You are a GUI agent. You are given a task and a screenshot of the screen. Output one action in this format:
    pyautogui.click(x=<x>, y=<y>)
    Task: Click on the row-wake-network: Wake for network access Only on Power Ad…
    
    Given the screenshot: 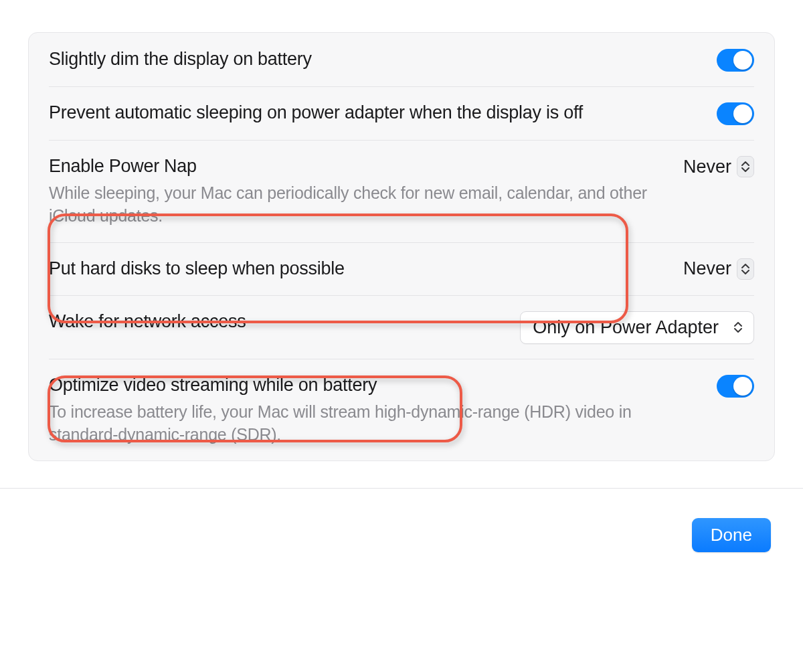 What is the action you would take?
    pyautogui.click(x=402, y=327)
    